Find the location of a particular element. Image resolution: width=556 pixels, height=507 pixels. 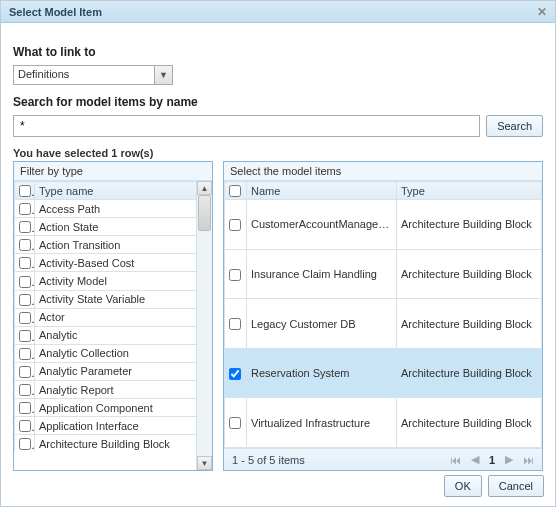

filter-row-label: Actor is located at coordinates (116, 317).